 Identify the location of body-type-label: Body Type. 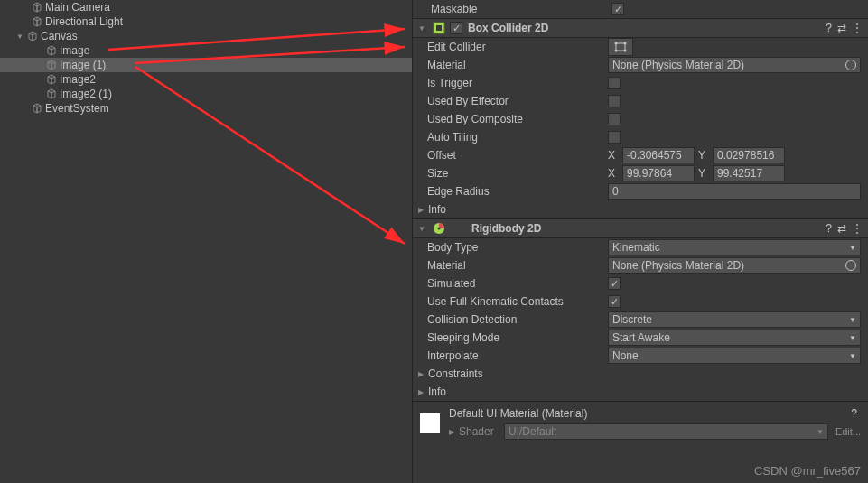
(518, 247).